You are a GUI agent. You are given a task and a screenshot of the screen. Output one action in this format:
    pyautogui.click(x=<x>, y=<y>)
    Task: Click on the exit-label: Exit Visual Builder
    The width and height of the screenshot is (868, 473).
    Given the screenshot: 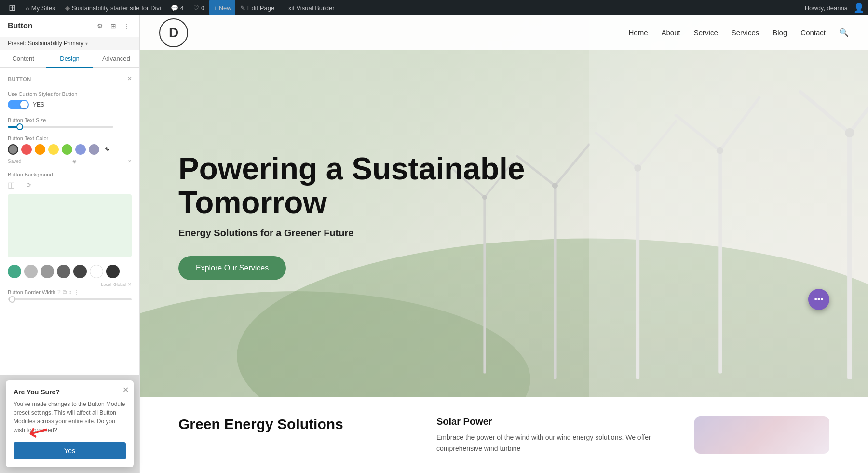 What is the action you would take?
    pyautogui.click(x=310, y=8)
    